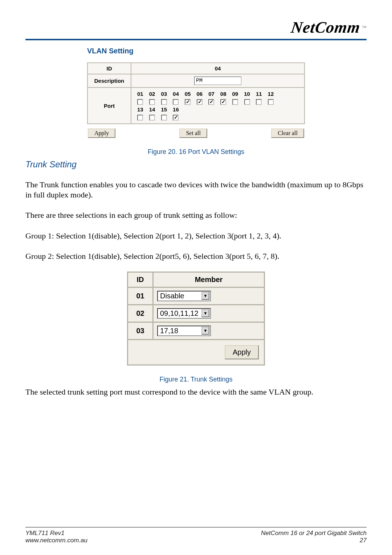 Image resolution: width=392 pixels, height=555 pixels. What do you see at coordinates (196, 296) in the screenshot?
I see `trunk-row-01: 01 Disable ▼` at bounding box center [196, 296].